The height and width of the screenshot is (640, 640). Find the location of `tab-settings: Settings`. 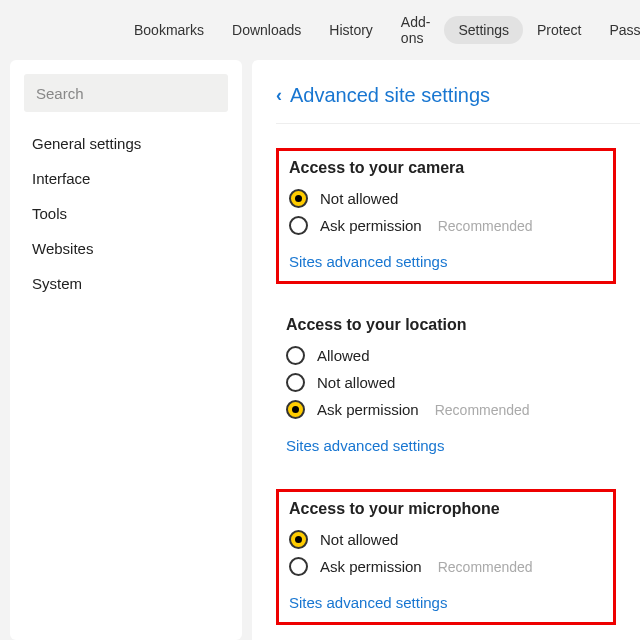

tab-settings: Settings is located at coordinates (484, 30).